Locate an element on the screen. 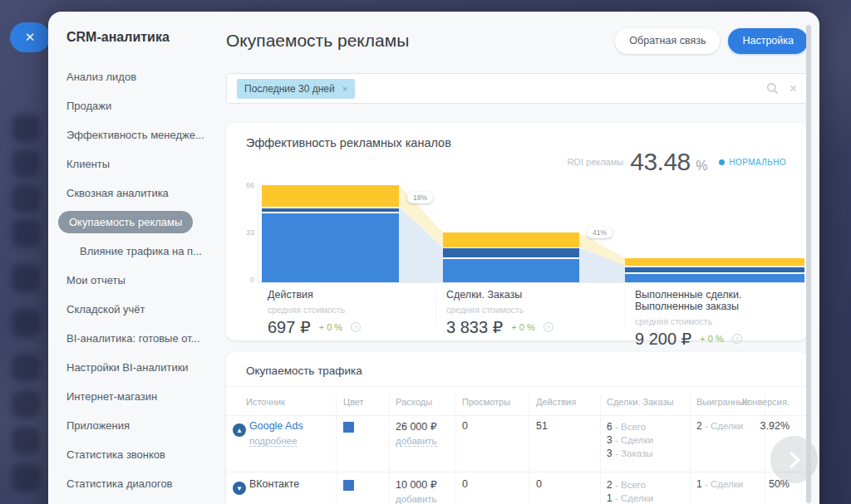 The image size is (851, 504). roi-label: ROI рекламы is located at coordinates (595, 162).